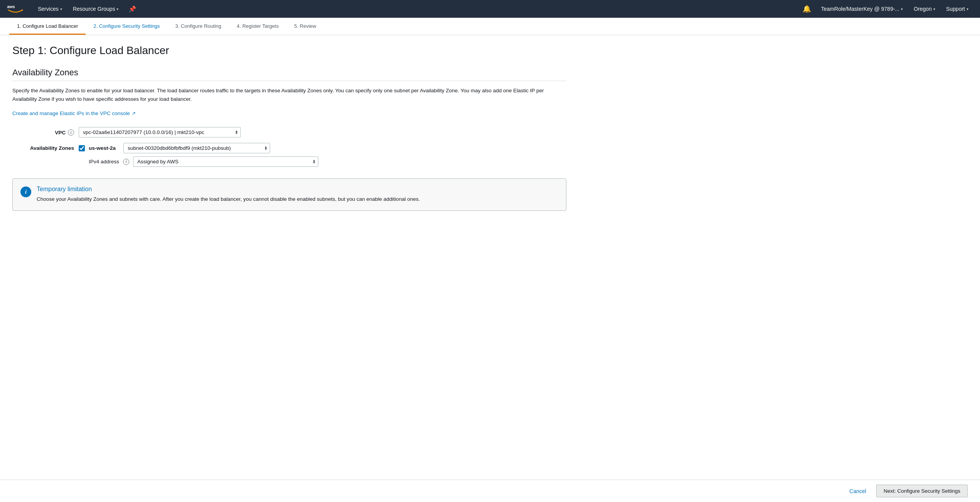 The image size is (980, 502). Describe the element at coordinates (297, 195) in the screenshot. I see `info-box-content: Temporary limitation Choose your Availab…` at that location.